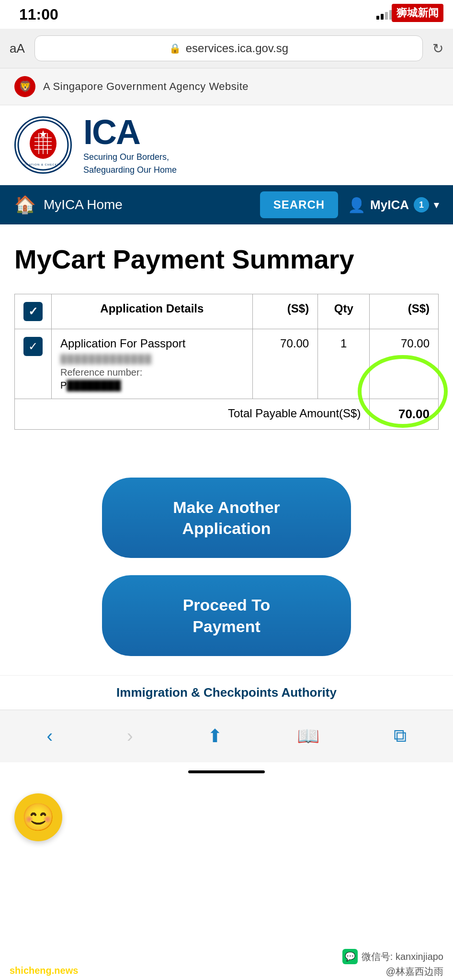 The image size is (453, 980). I want to click on home-indicator-bar, so click(226, 772).